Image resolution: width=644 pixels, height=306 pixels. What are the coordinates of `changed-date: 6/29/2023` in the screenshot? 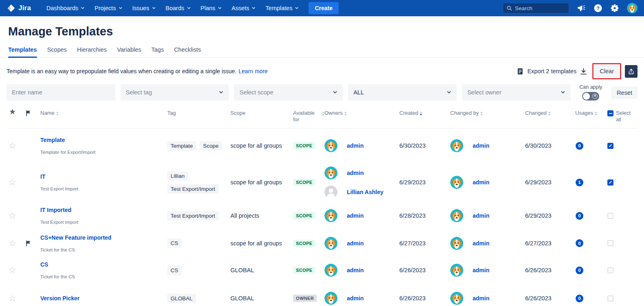 It's located at (538, 182).